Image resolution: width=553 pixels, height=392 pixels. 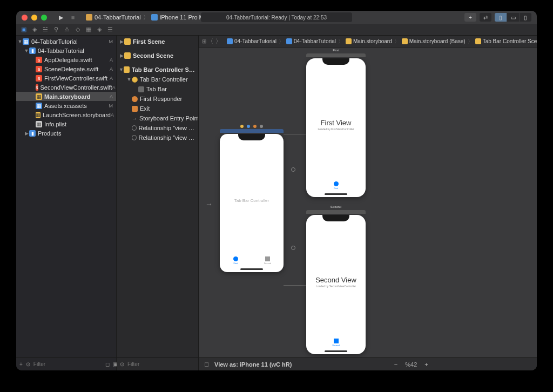 What do you see at coordinates (66, 364) in the screenshot?
I see `navigator-filter-bar: + ⊙ ◻ ▣` at bounding box center [66, 364].